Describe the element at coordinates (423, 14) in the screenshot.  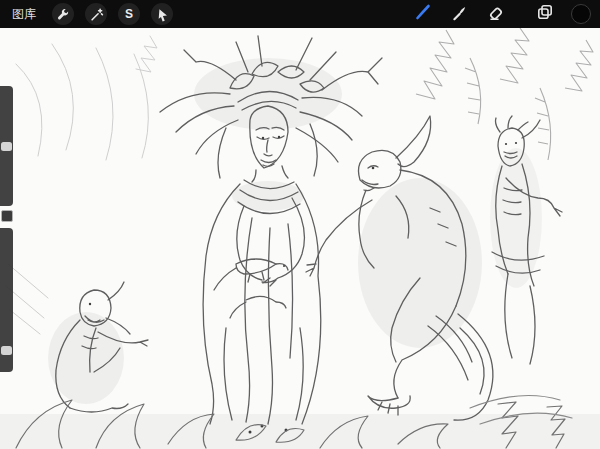
I see `brush-stroke-icon` at that location.